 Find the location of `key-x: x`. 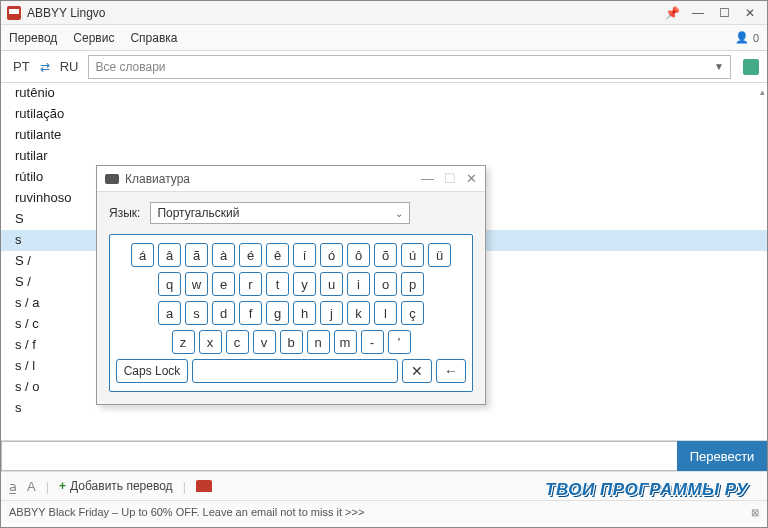

key-x: x is located at coordinates (210, 342).